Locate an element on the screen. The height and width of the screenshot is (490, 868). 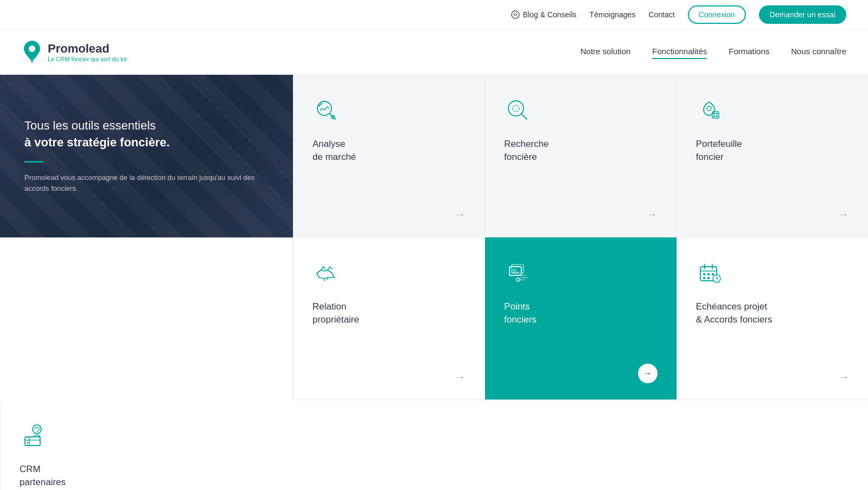
logo-icon is located at coordinates (32, 52).